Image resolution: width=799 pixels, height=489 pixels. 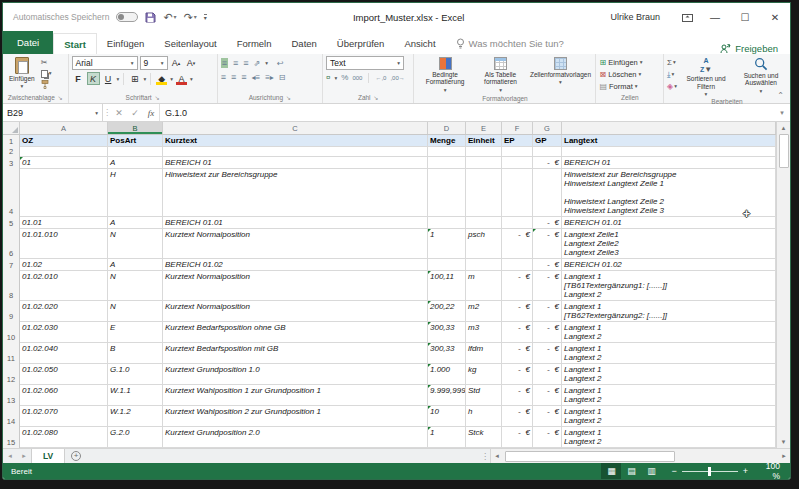 I want to click on tab-datei: Datei, so click(x=28, y=42).